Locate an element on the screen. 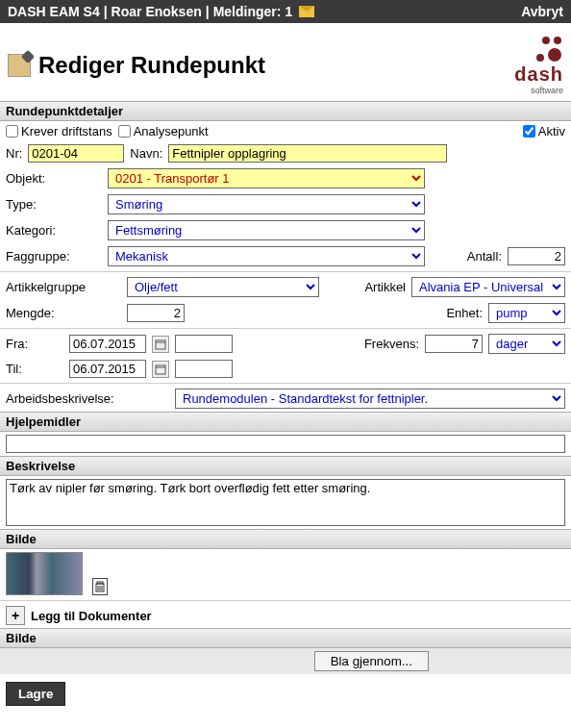 The height and width of the screenshot is (728, 571). til-date-input is located at coordinates (108, 369).